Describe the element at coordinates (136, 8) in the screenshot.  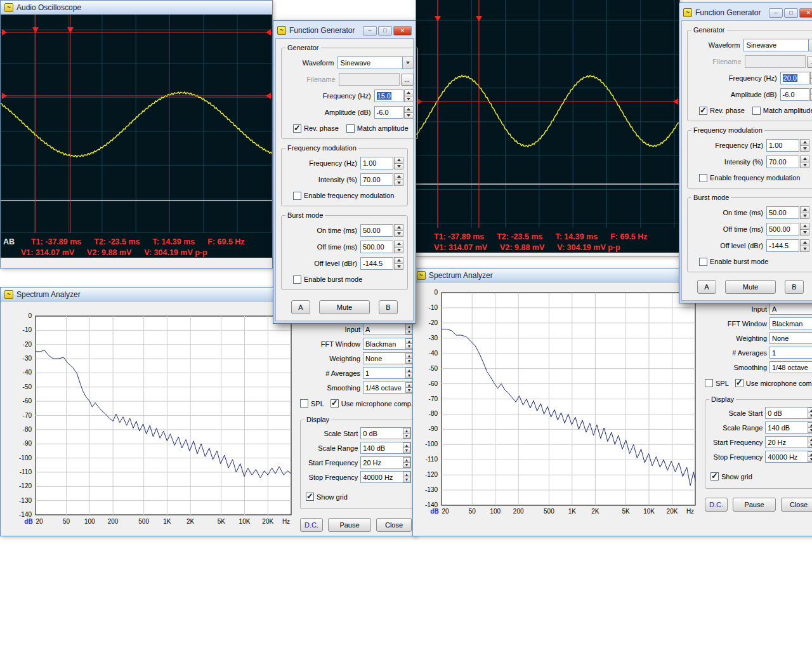
I see `titlebar: ~ Audio Oscilloscope` at that location.